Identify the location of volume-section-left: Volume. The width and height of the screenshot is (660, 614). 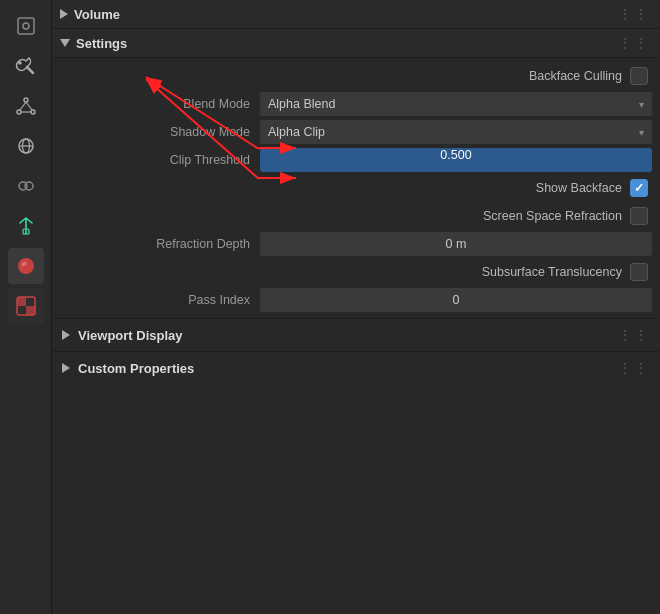
(90, 14).